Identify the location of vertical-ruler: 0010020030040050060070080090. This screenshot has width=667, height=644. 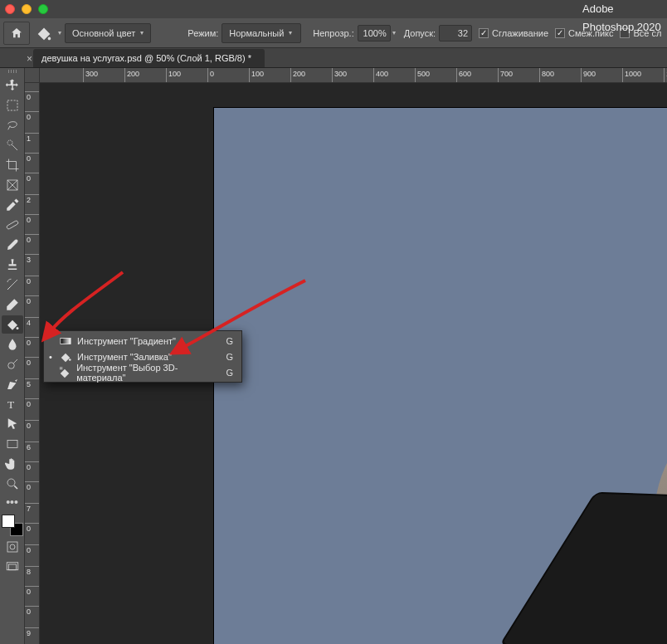
(32, 363).